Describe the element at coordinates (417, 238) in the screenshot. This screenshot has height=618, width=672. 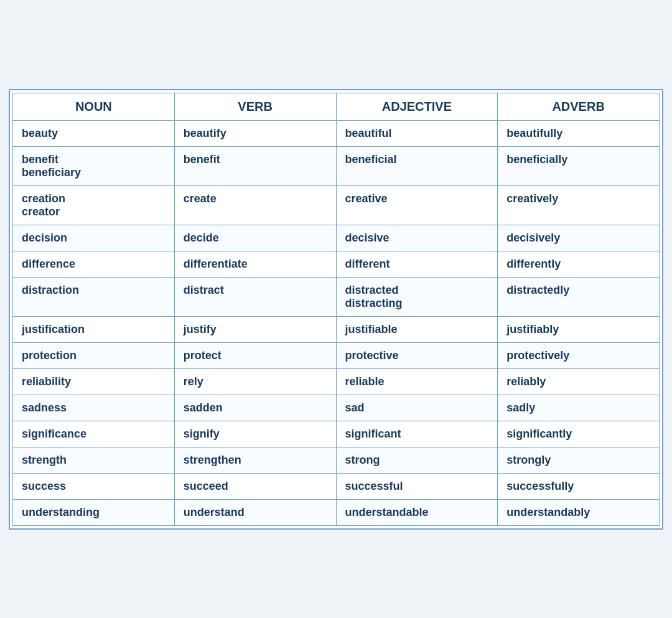
I see `table-cell: decisive` at that location.